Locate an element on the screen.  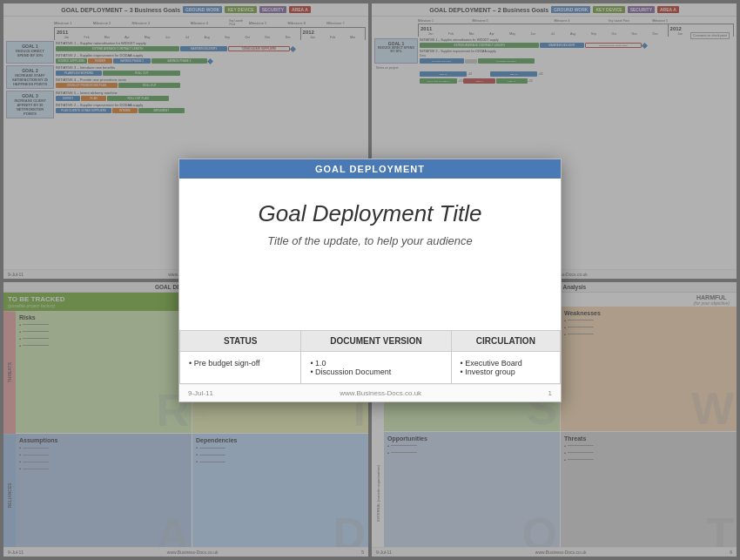
status-item-1: Pre budget sign-off is located at coordinates (240, 363).